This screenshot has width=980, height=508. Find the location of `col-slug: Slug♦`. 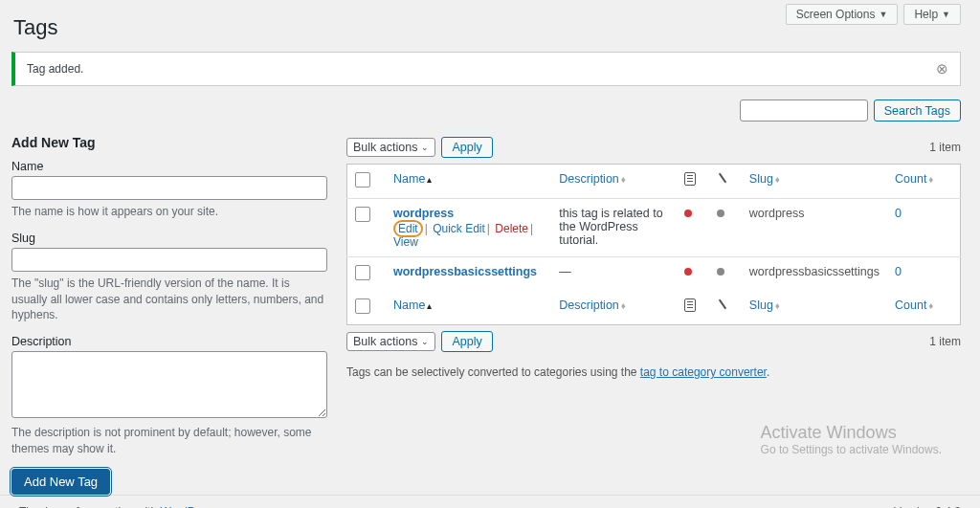

col-slug: Slug♦ is located at coordinates (814, 182).